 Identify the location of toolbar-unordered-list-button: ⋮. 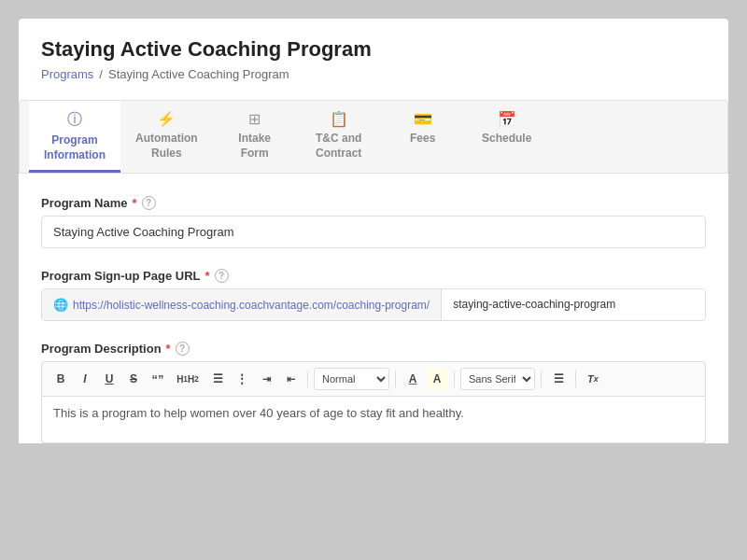
(242, 379).